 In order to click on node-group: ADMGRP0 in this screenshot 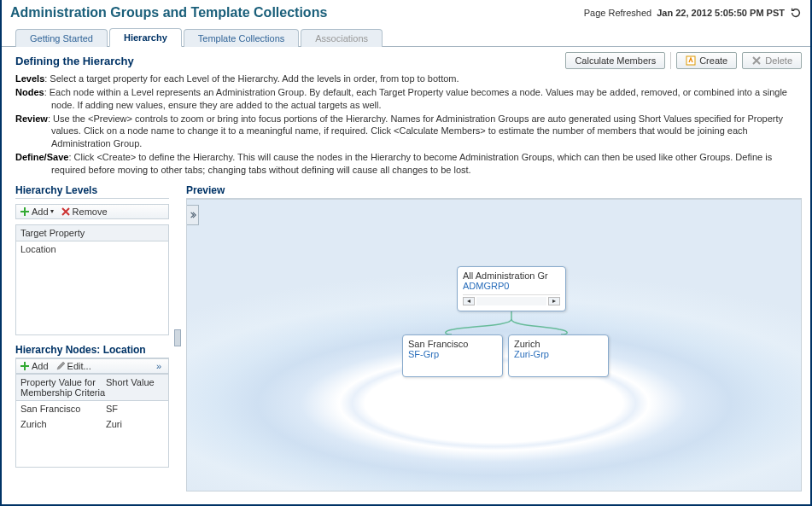, I will do `click(511, 286)`.